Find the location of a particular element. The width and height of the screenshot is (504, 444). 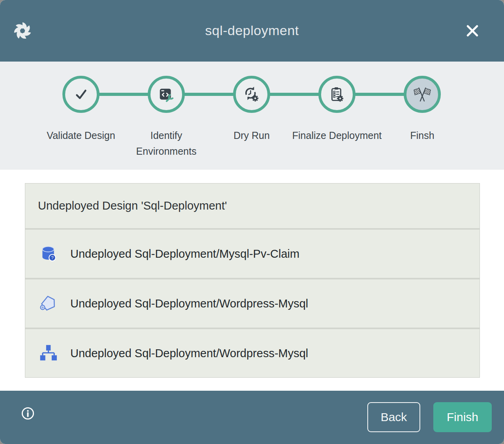

log-header-row: Undeployed Design 'Sql-Deployment' is located at coordinates (252, 206).